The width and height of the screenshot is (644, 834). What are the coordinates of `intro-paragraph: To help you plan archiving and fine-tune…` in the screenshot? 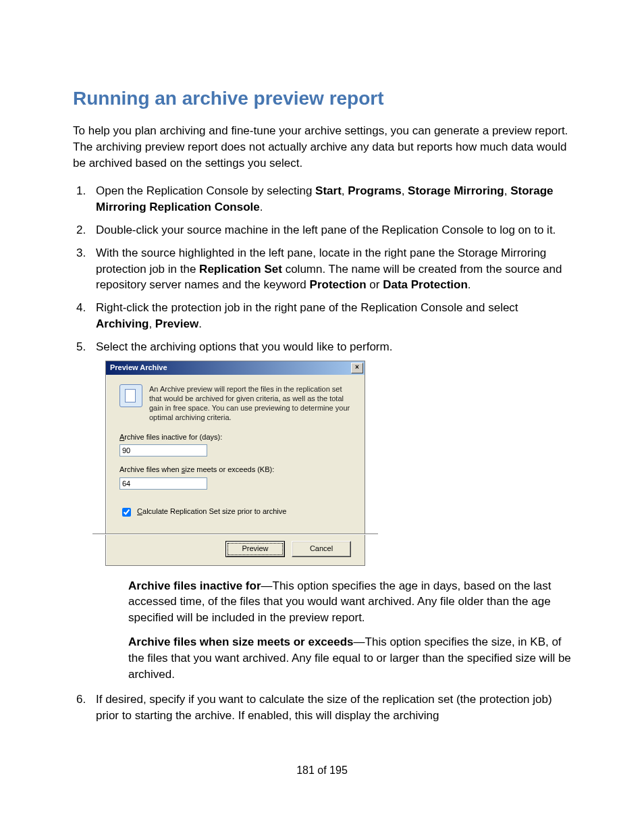 It's located at (322, 147).